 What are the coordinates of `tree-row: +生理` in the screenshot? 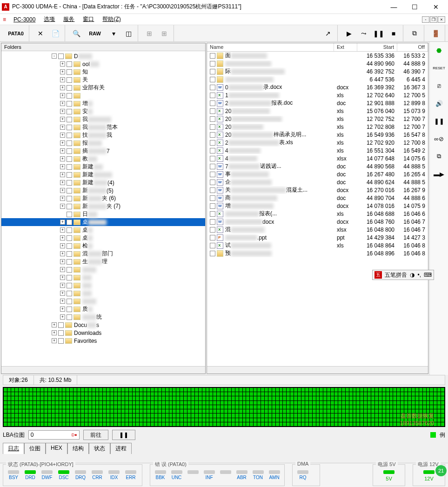 It's located at (103, 261).